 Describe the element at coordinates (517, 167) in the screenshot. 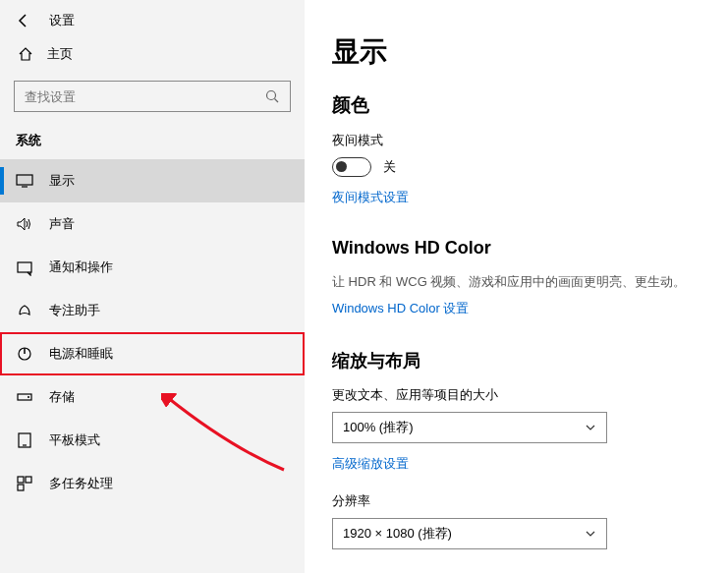

I see `night-mode-toggle-row: 关` at that location.